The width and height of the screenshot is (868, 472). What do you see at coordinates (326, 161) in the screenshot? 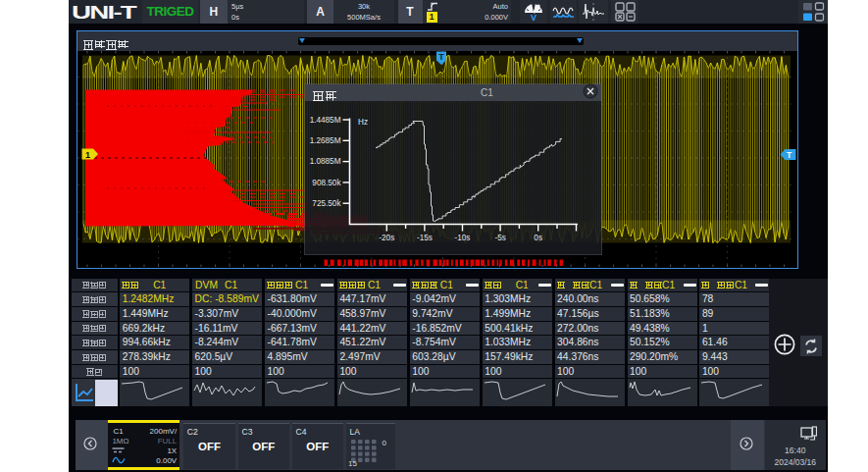
I see `svg-text: 1.0885M` at bounding box center [326, 161].